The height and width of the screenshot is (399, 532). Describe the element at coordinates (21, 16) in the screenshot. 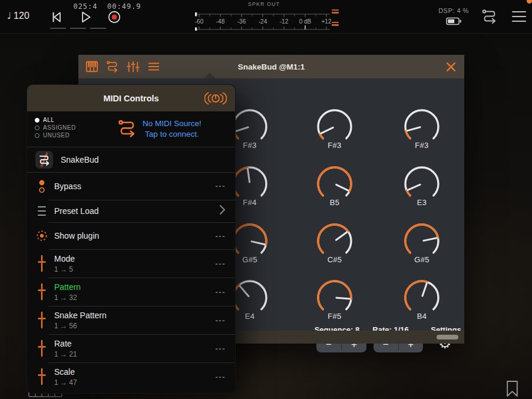

I see `tempo-value: 120` at that location.